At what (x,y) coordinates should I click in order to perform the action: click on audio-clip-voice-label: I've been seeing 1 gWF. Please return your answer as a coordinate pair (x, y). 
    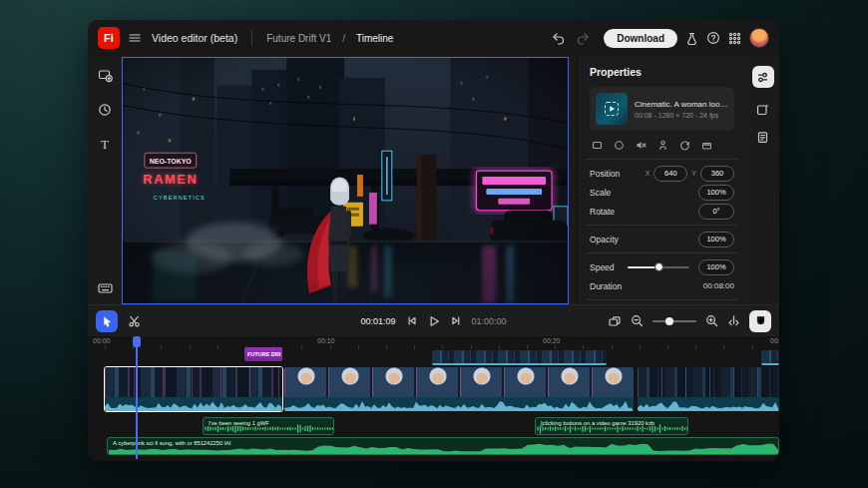
    Looking at the image, I should click on (239, 423).